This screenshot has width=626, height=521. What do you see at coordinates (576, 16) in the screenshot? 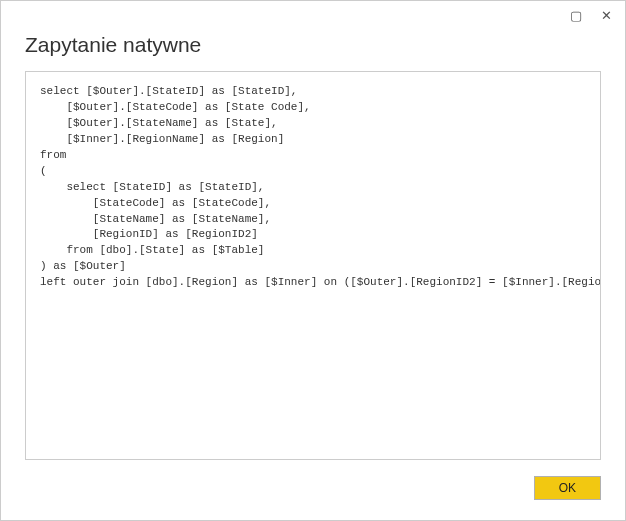
I see `maximize-icon: ▢` at bounding box center [576, 16].